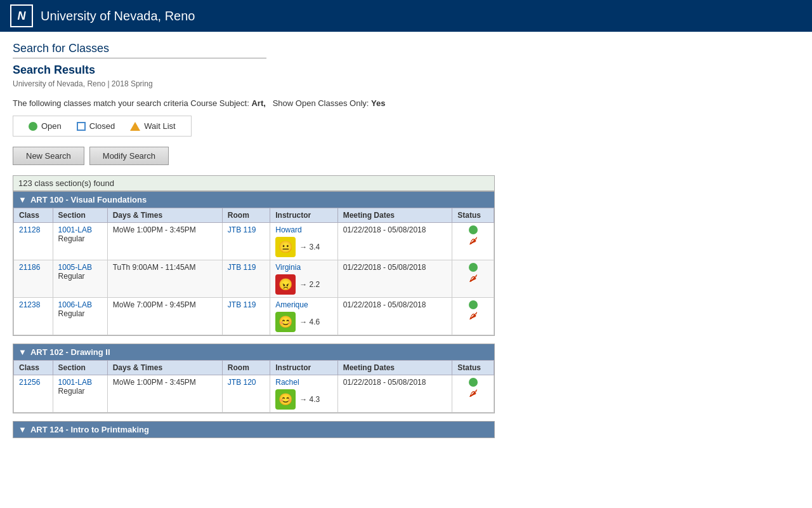  I want to click on class-number-link: 21186, so click(29, 267).